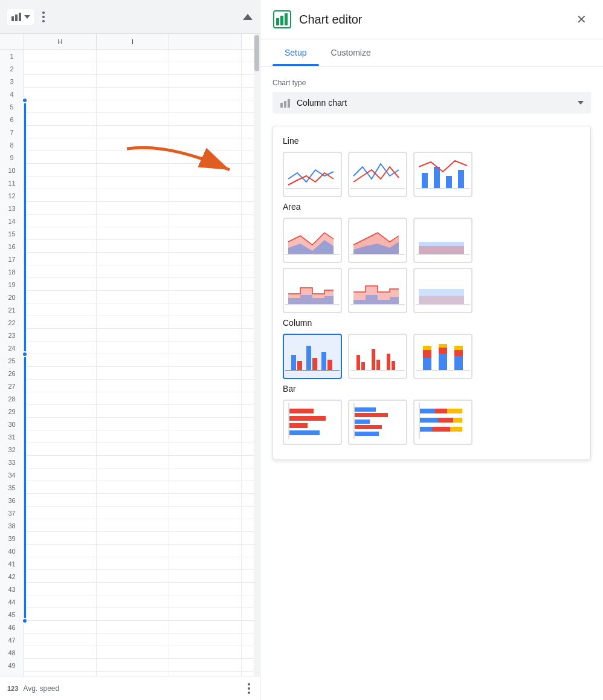 The height and width of the screenshot is (700, 603). What do you see at coordinates (44, 17) in the screenshot?
I see `more-options-button` at bounding box center [44, 17].